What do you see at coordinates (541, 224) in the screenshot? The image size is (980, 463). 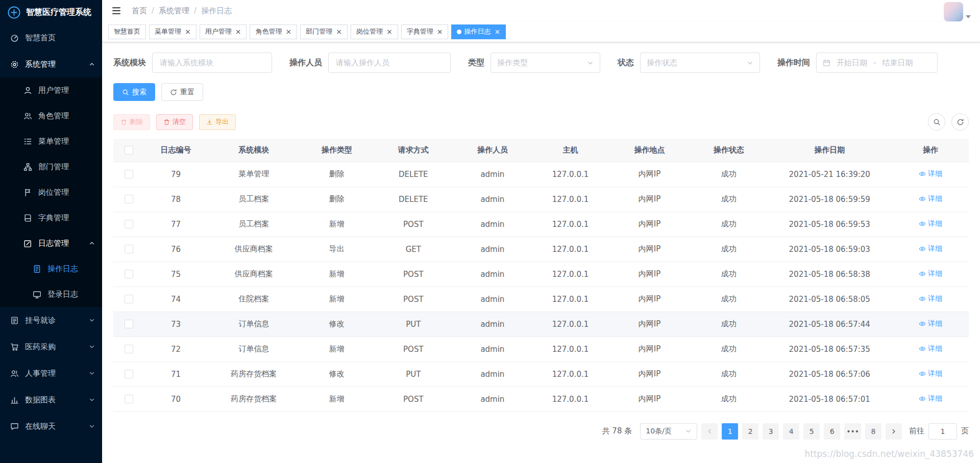 I see `table-row: 77 员工档案 新增 POST admin 127.0.0.1 内网IP 成功 …` at bounding box center [541, 224].